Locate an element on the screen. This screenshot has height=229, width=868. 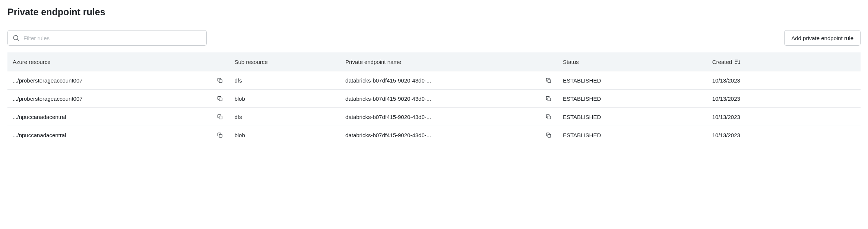
col-header-status: Status is located at coordinates (633, 62).